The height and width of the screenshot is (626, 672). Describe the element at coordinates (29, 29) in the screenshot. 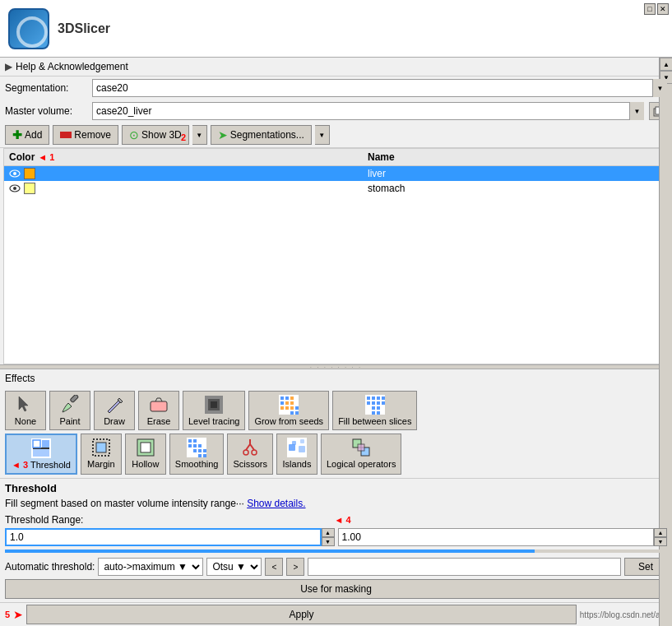

I see `app-logo` at that location.